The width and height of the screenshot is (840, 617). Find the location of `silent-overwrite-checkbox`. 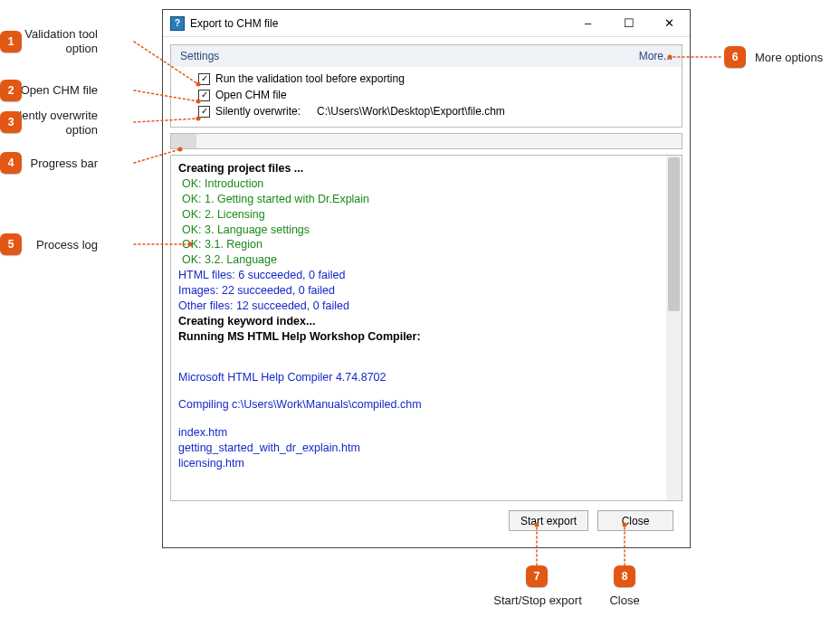

silent-overwrite-checkbox is located at coordinates (205, 112).